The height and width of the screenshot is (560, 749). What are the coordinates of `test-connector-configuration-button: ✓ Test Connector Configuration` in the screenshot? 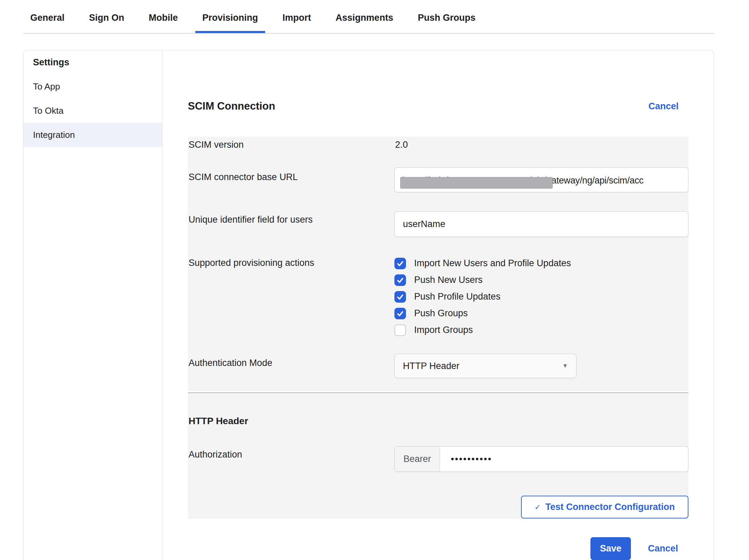 It's located at (605, 507).